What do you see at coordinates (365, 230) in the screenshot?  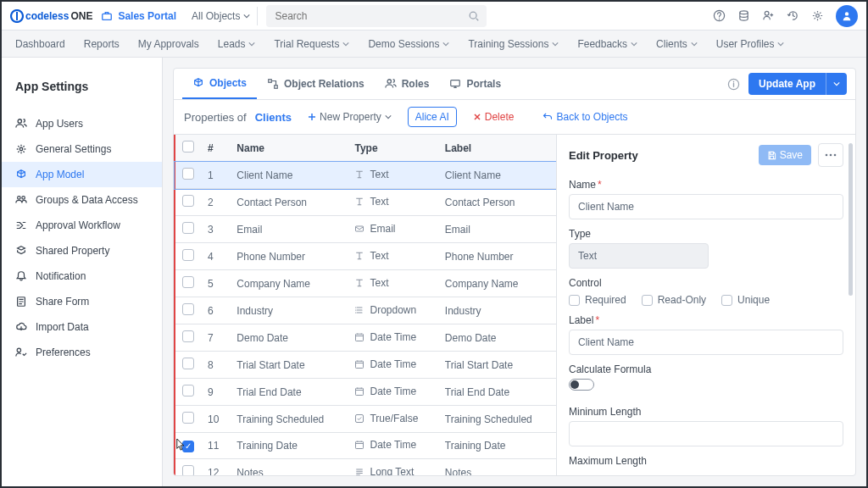 I see `table-row: 3EmailEmailEmail` at bounding box center [365, 230].